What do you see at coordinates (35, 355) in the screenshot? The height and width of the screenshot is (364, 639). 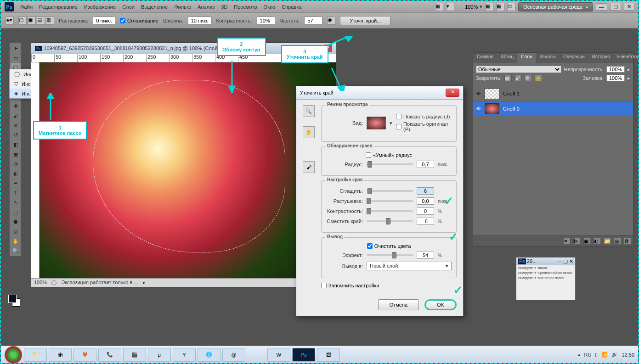 I see `task-explorer: 📁` at bounding box center [35, 355].